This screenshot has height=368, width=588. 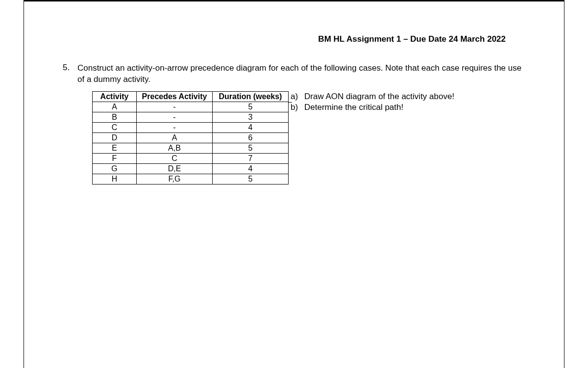 I want to click on question-block: 5. Construct an activity-on-arrow preced…, so click(x=294, y=74).